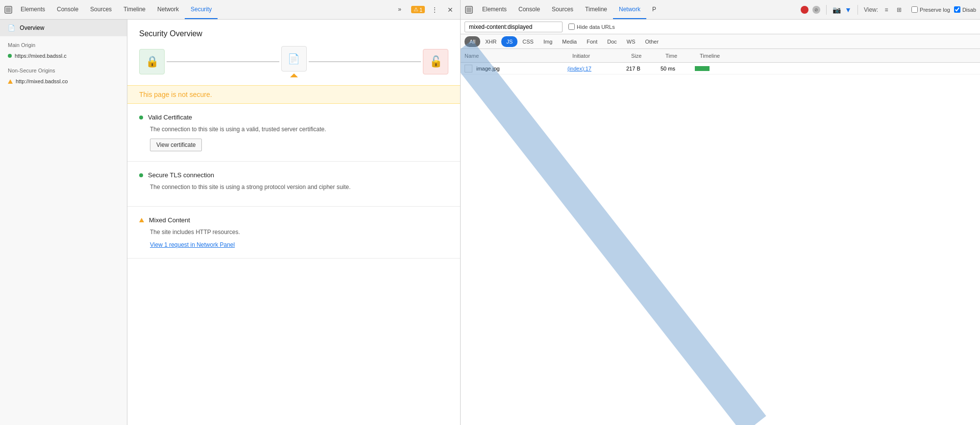 The width and height of the screenshot is (980, 425). Describe the element at coordinates (152, 62) in the screenshot. I see `secure-icon-box: 🔒` at that location.